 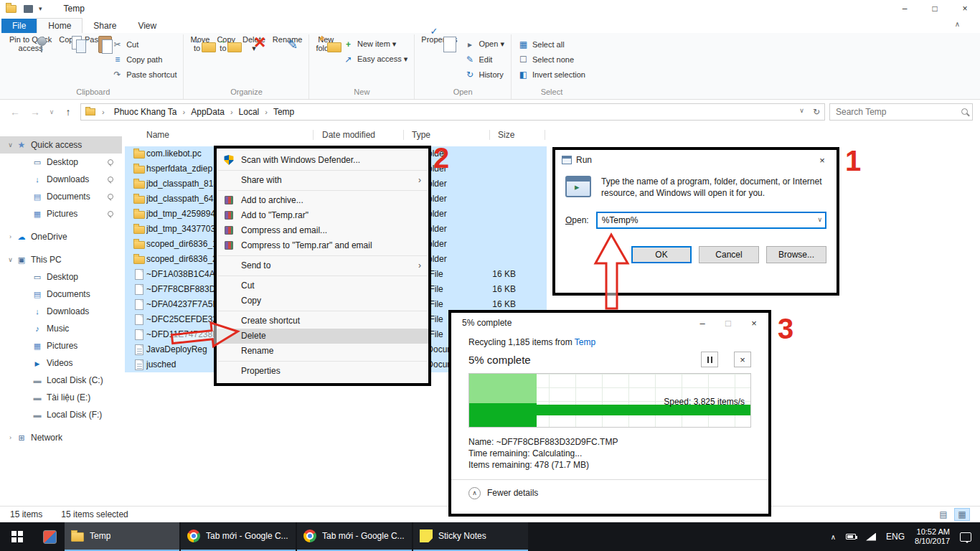 I want to click on ribbon-big-button: Rename, so click(x=288, y=44).